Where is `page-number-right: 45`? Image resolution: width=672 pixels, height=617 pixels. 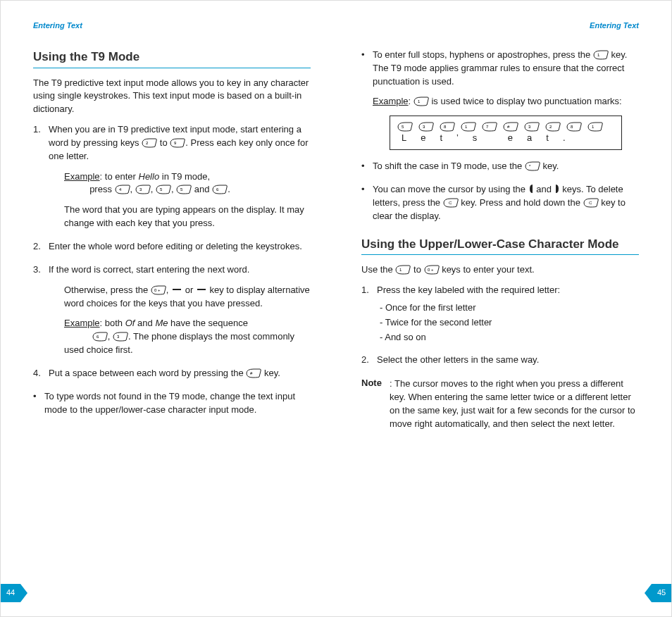
page-number-right: 45 is located at coordinates (661, 593).